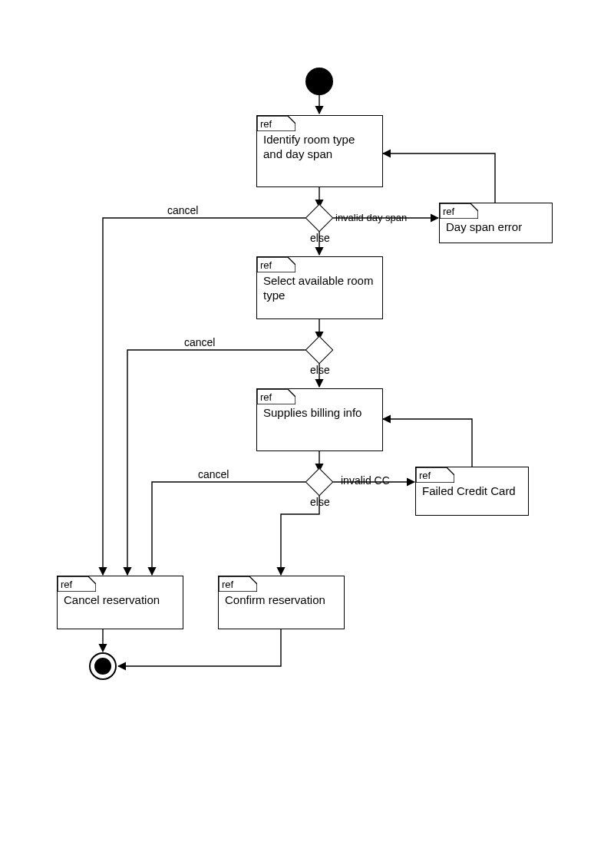 The image size is (614, 868). What do you see at coordinates (120, 602) in the screenshot?
I see `ref-cancel-reservation: ref Cancel reservation` at bounding box center [120, 602].